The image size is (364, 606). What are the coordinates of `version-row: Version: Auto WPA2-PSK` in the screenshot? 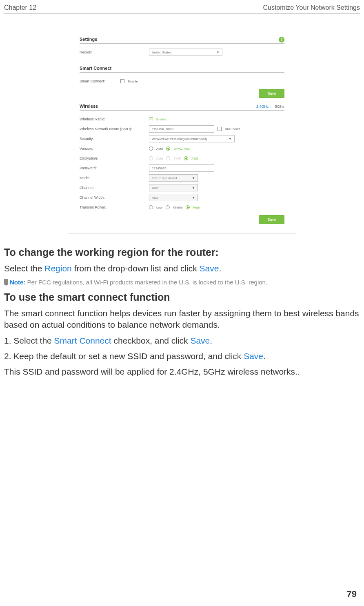 It's located at (182, 149).